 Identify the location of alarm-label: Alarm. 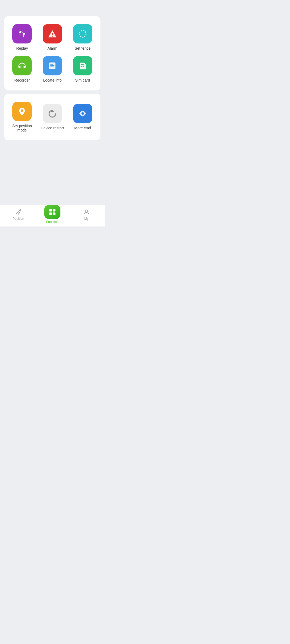
(53, 48).